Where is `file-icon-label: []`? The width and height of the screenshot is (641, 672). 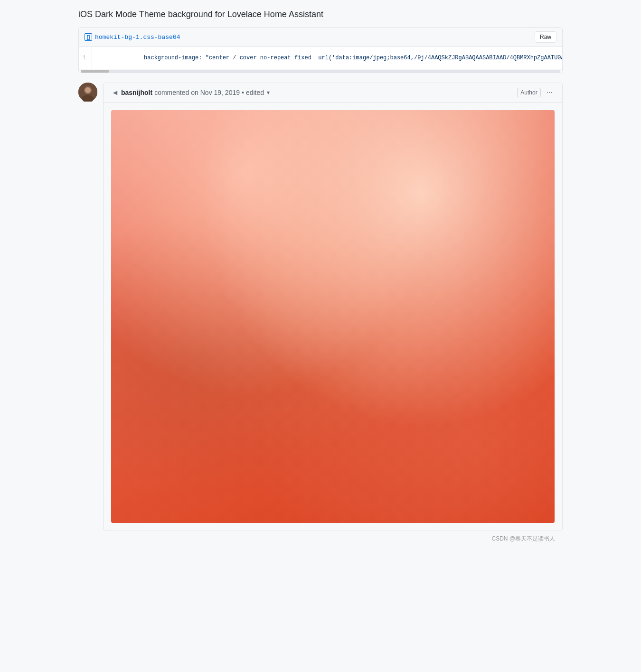 file-icon-label: [] is located at coordinates (88, 37).